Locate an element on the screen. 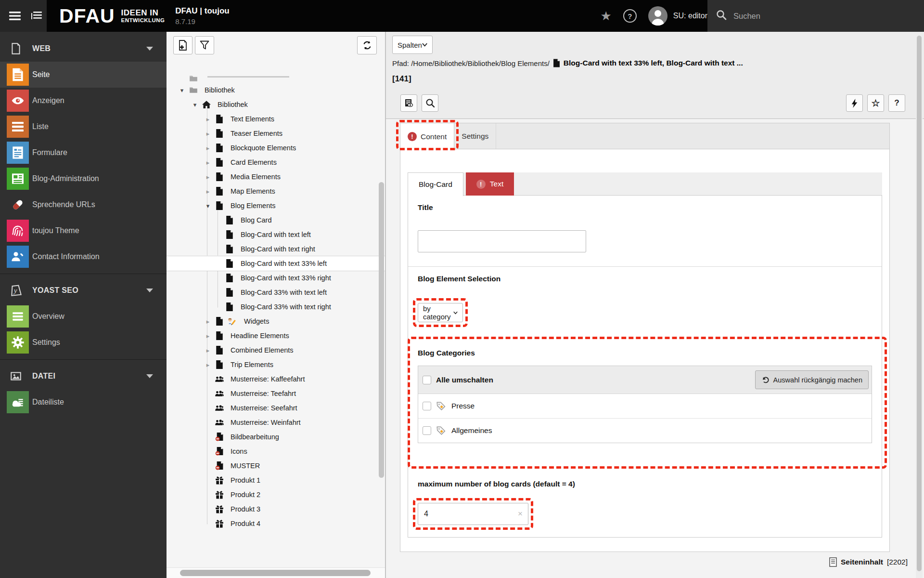 This screenshot has width=924, height=578. tree-node-musterreise-teefahrt: Musterreise: Teefahrt is located at coordinates (276, 394).